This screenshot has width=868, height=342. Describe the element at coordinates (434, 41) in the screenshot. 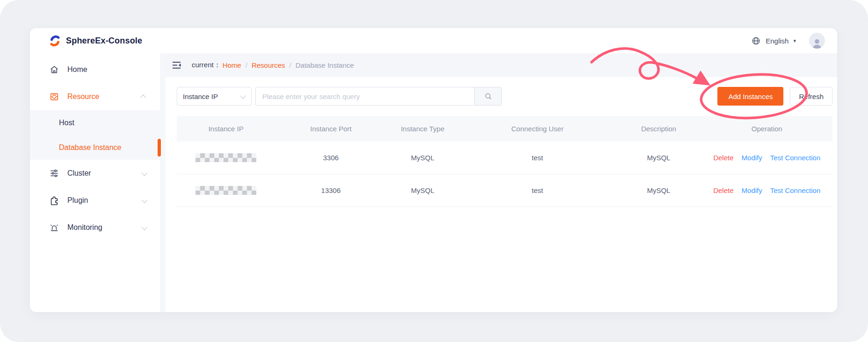

I see `top-bar: SphereEx-Console English ▾` at that location.